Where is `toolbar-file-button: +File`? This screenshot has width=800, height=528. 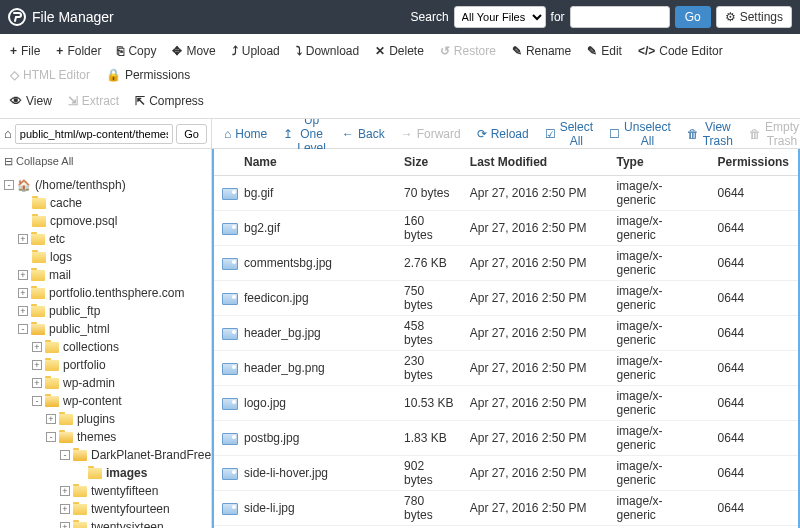
toolbar-file-button: +File is located at coordinates (25, 51).